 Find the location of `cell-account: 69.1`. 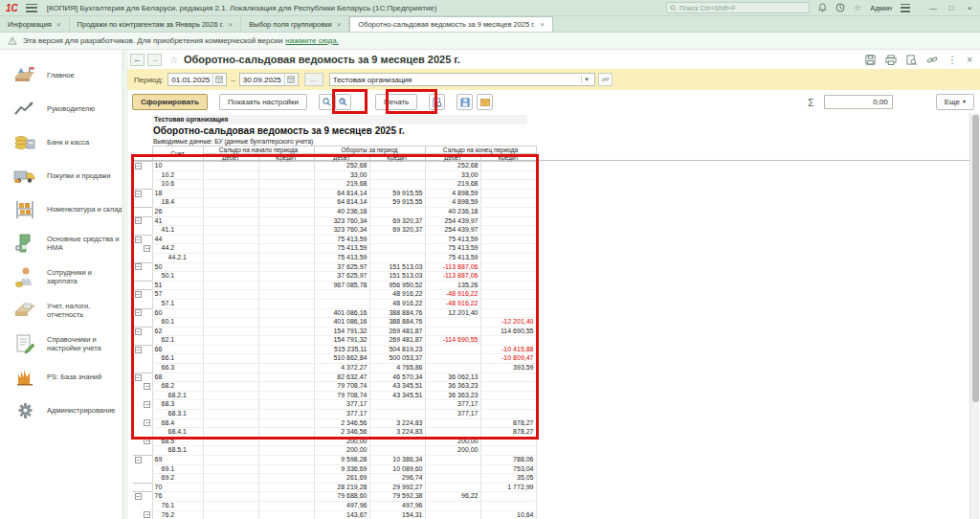

cell-account: 69.1 is located at coordinates (178, 469).